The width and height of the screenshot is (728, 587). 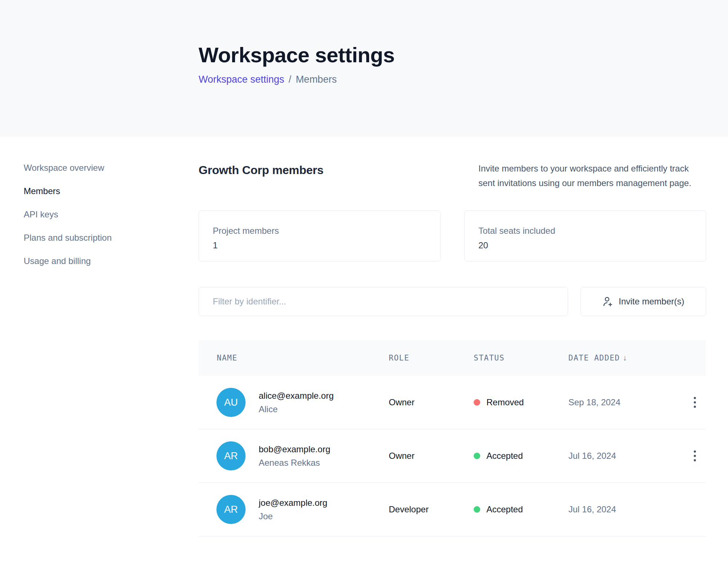 What do you see at coordinates (453, 236) in the screenshot?
I see `stat-cards: Project members 1 Total seats included 2…` at bounding box center [453, 236].